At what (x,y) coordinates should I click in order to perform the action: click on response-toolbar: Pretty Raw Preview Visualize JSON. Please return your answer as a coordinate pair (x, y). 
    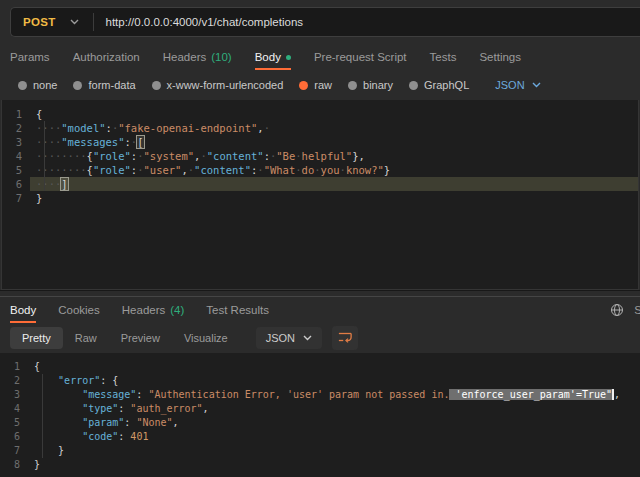
    Looking at the image, I should click on (320, 338).